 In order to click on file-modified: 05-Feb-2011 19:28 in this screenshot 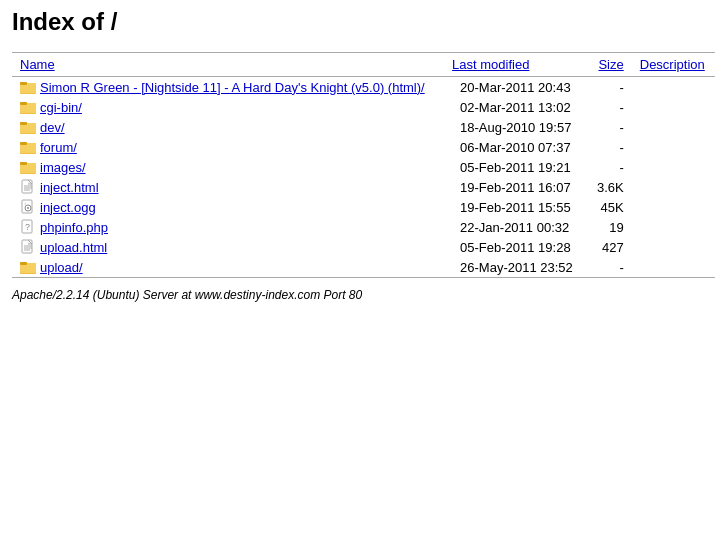, I will do `click(516, 247)`.